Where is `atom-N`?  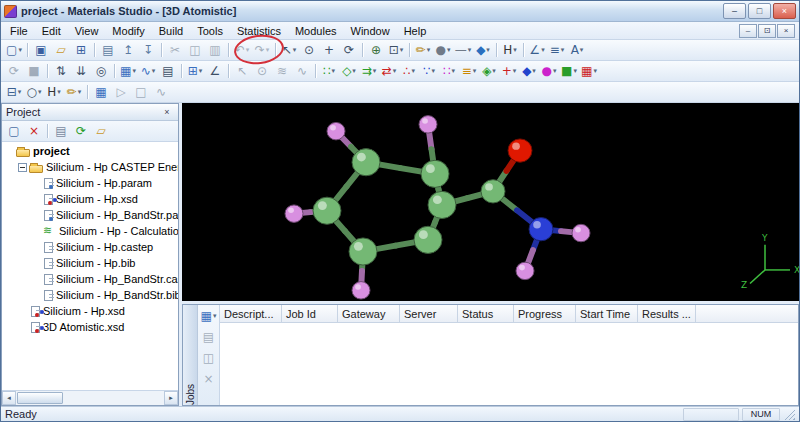 atom-N is located at coordinates (541, 230).